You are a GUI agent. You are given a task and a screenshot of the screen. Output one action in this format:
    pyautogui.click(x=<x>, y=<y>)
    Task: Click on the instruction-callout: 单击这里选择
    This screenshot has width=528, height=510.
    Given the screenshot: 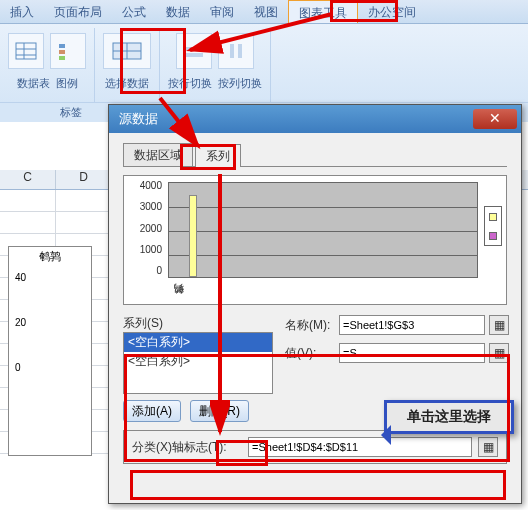 What is the action you would take?
    pyautogui.click(x=449, y=417)
    